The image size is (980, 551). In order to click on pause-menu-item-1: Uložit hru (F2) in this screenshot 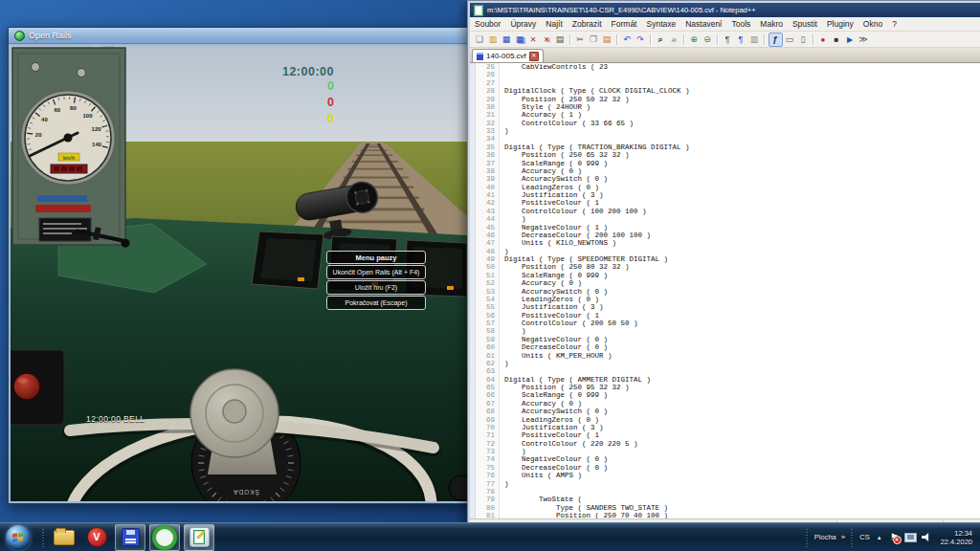, I will do `click(376, 287)`.